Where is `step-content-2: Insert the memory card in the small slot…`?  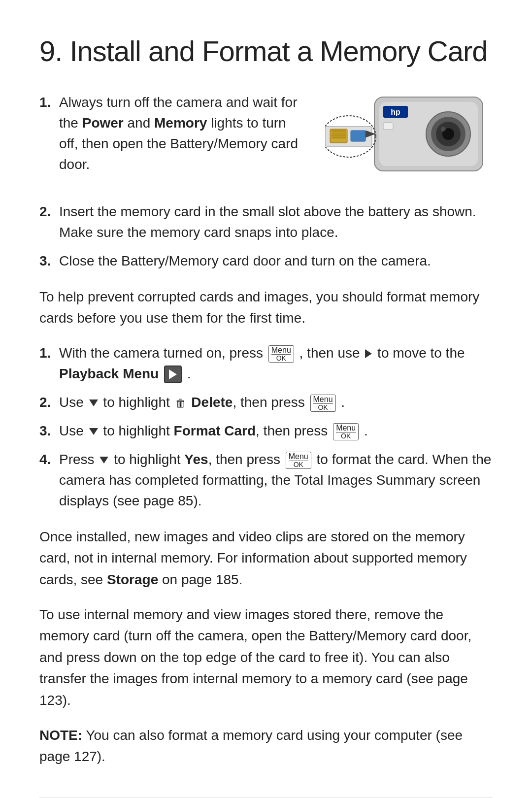 step-content-2: Insert the memory card in the small slot… is located at coordinates (276, 222).